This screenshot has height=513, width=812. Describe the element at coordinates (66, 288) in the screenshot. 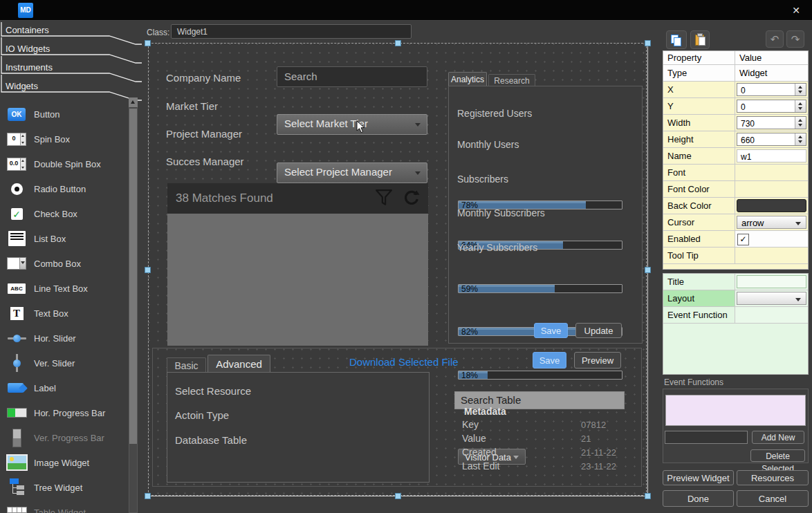

I see `sidebar-item-line-text-box: ABC Line Text Box` at that location.